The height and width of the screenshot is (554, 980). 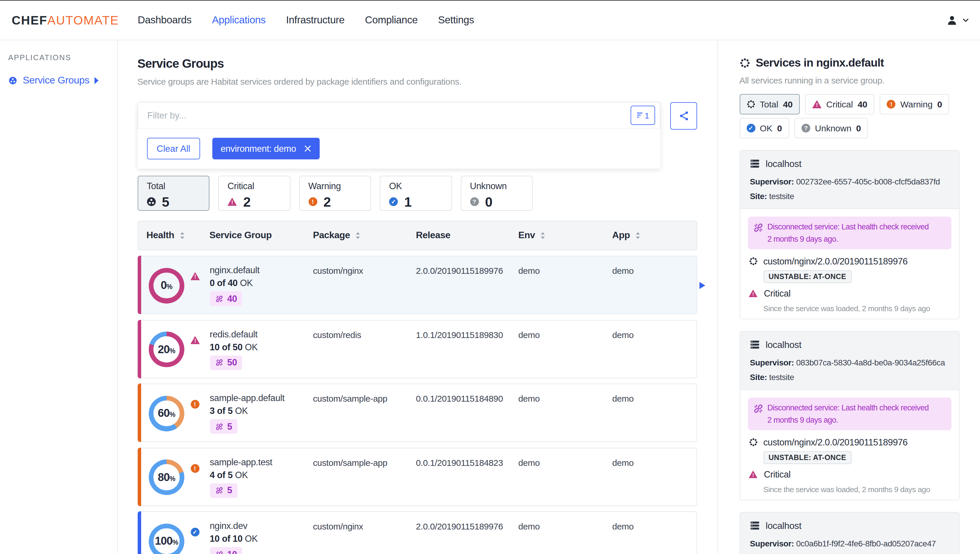 What do you see at coordinates (456, 20) in the screenshot?
I see `nav-settings: Settings` at bounding box center [456, 20].